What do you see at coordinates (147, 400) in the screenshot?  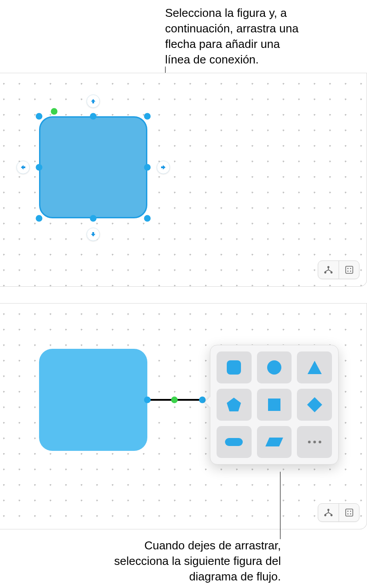 I see `connector-endpoint-start` at bounding box center [147, 400].